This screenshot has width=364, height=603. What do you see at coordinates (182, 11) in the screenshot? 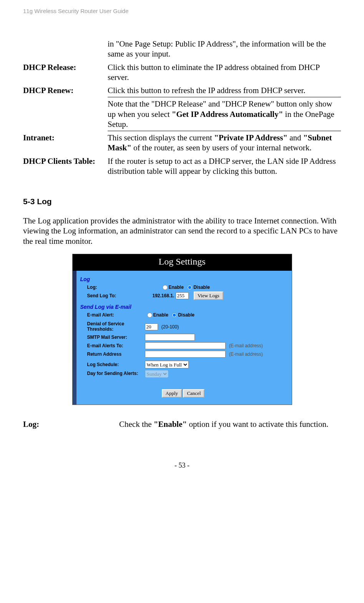
I see `page-header: 11g Wireless Security Router User Guide` at bounding box center [182, 11].